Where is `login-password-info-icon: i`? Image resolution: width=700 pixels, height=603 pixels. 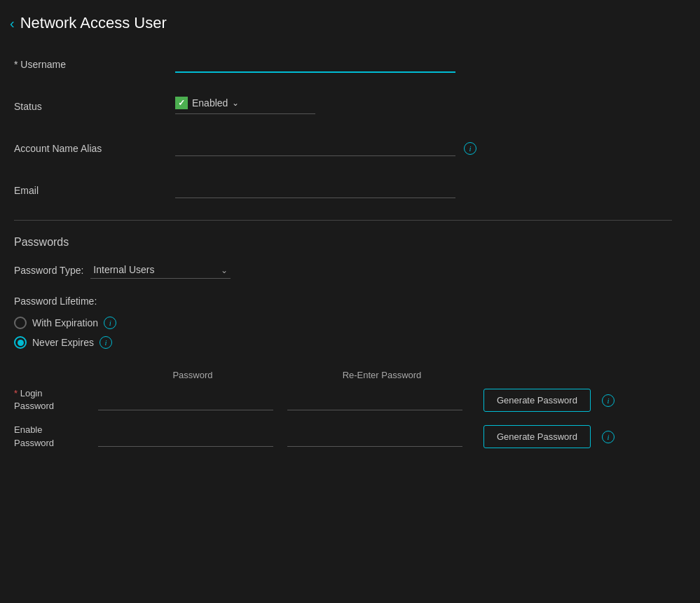
login-password-info-icon: i is located at coordinates (608, 401).